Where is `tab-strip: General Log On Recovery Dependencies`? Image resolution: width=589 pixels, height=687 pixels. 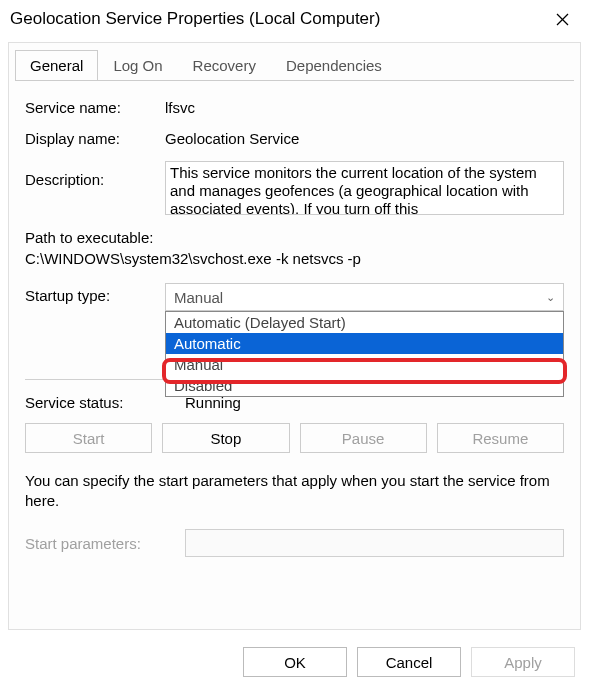 tab-strip: General Log On Recovery Dependencies is located at coordinates (298, 64).